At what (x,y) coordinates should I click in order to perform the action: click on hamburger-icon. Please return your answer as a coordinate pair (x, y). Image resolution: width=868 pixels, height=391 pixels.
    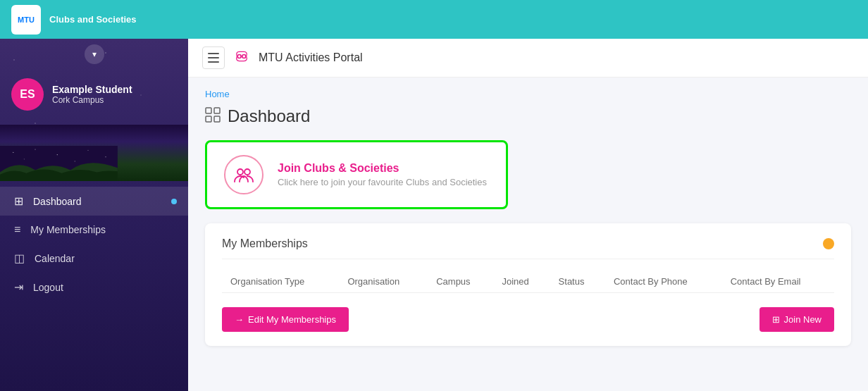
    Looking at the image, I should click on (213, 58).